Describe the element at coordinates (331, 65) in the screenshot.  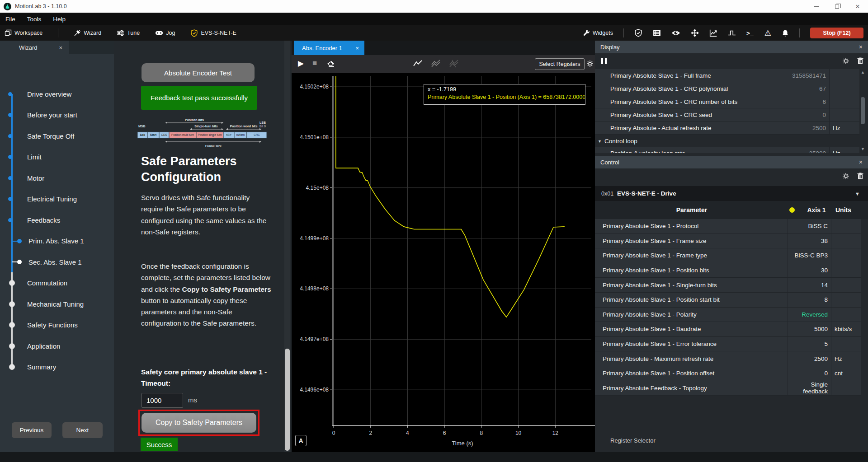
I see `clear-eraser-icon` at that location.